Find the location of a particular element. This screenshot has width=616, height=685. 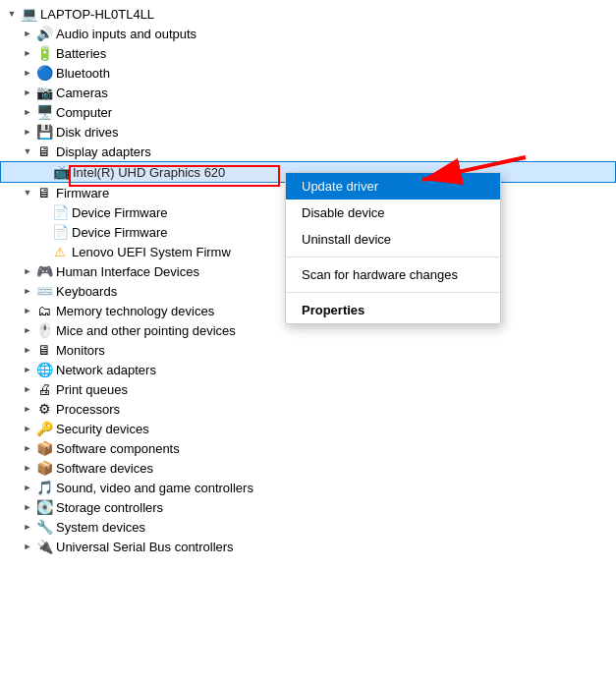

chevron-storage is located at coordinates (28, 507).